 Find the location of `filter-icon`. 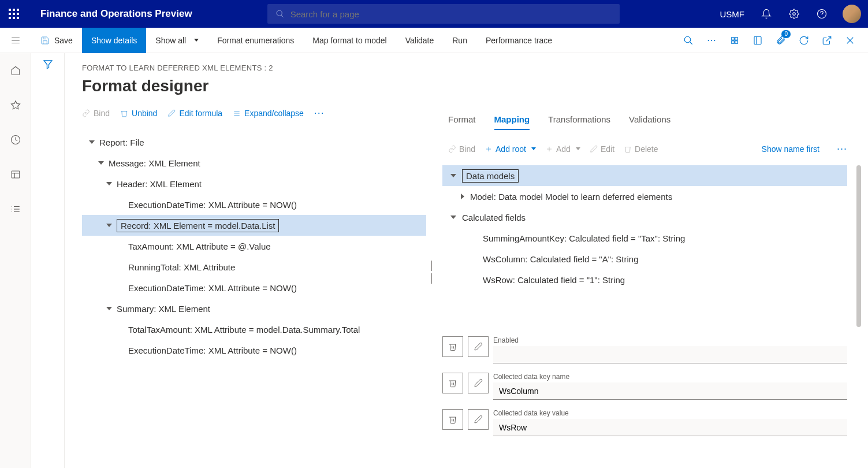

filter-icon is located at coordinates (48, 64).